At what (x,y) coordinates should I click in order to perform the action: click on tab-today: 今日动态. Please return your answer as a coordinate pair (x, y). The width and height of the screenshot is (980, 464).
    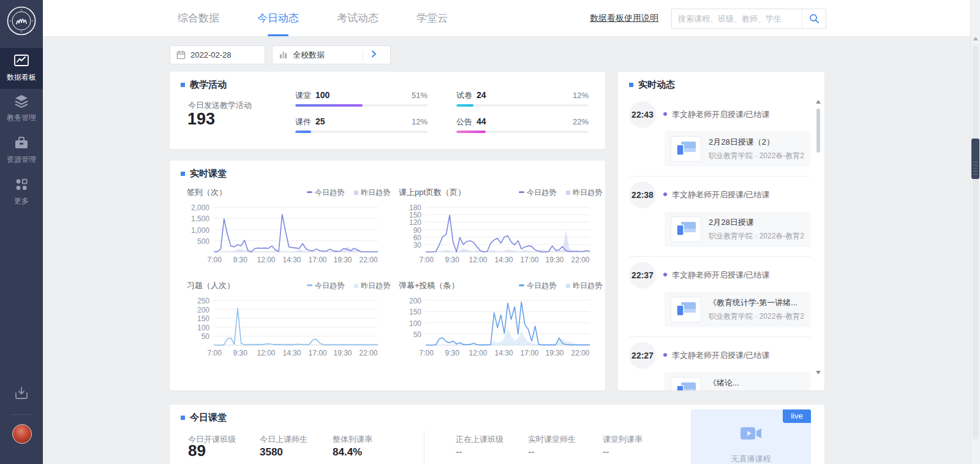
    Looking at the image, I should click on (278, 18).